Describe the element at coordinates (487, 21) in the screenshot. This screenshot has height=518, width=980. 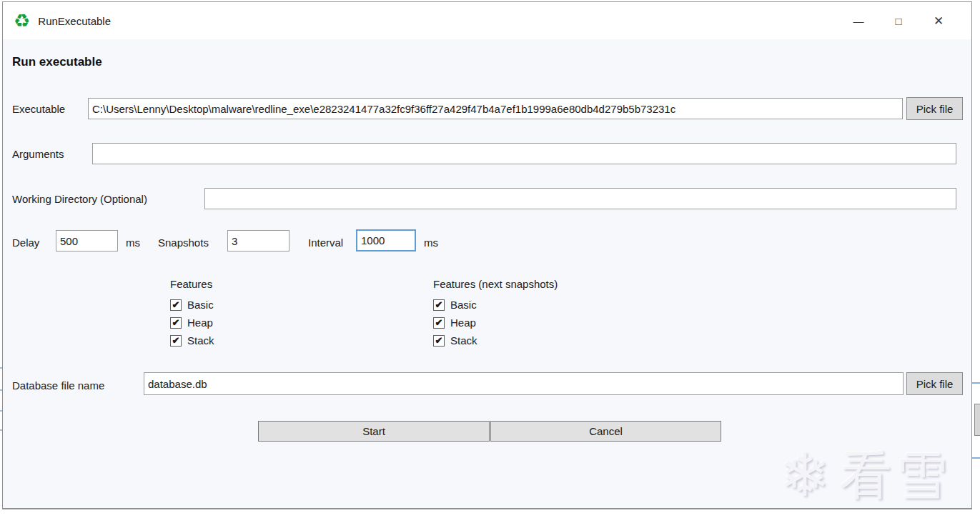
I see `titlebar: ♻ RunExecutable — □ ✕` at that location.